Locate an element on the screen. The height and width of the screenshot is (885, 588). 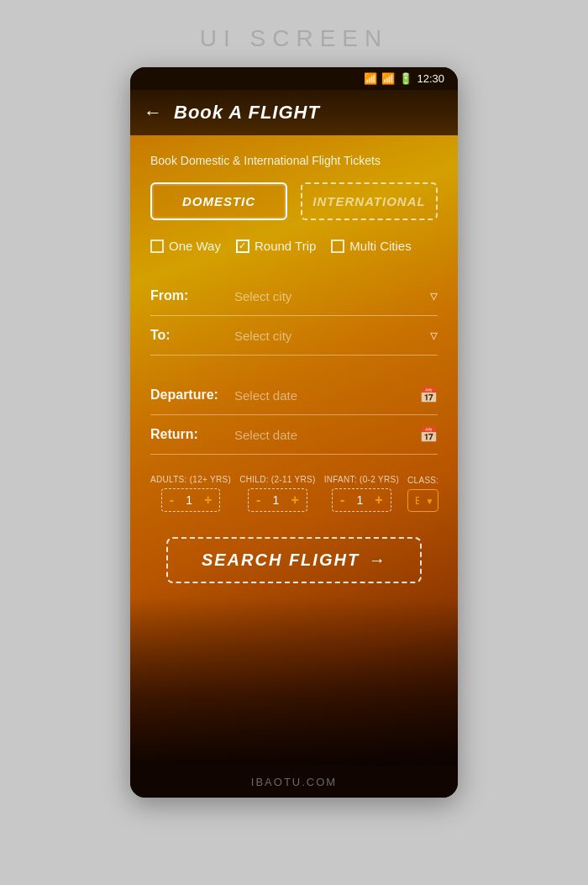
tab-domestic: DoMESTiC is located at coordinates (218, 202).